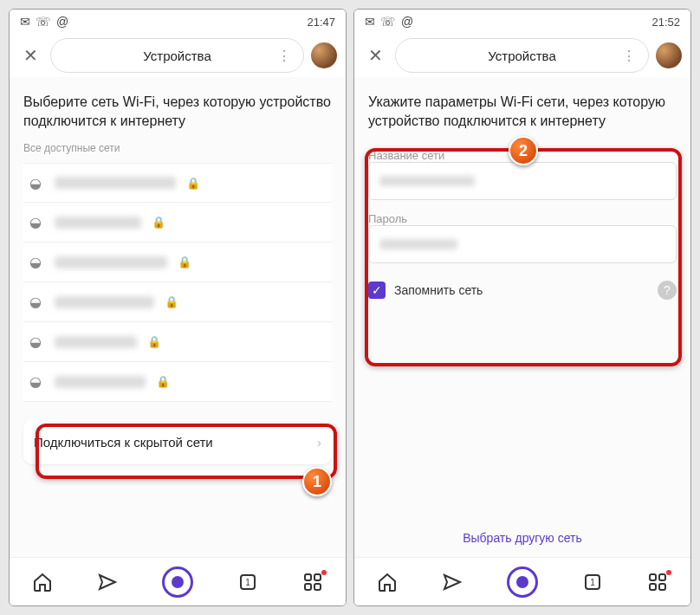 The height and width of the screenshot is (615, 700). Describe the element at coordinates (667, 290) in the screenshot. I see `help-icon: ?` at that location.